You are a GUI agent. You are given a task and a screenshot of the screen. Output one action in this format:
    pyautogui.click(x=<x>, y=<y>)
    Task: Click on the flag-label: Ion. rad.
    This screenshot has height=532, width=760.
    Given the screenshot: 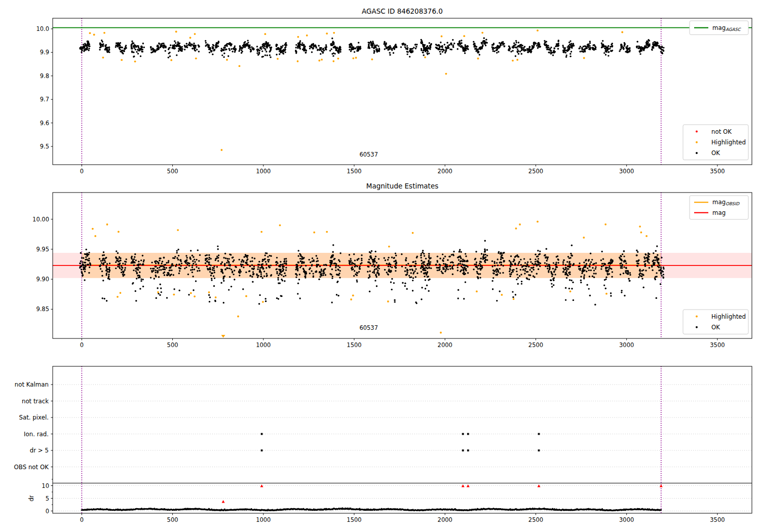 What is the action you would take?
    pyautogui.click(x=36, y=434)
    